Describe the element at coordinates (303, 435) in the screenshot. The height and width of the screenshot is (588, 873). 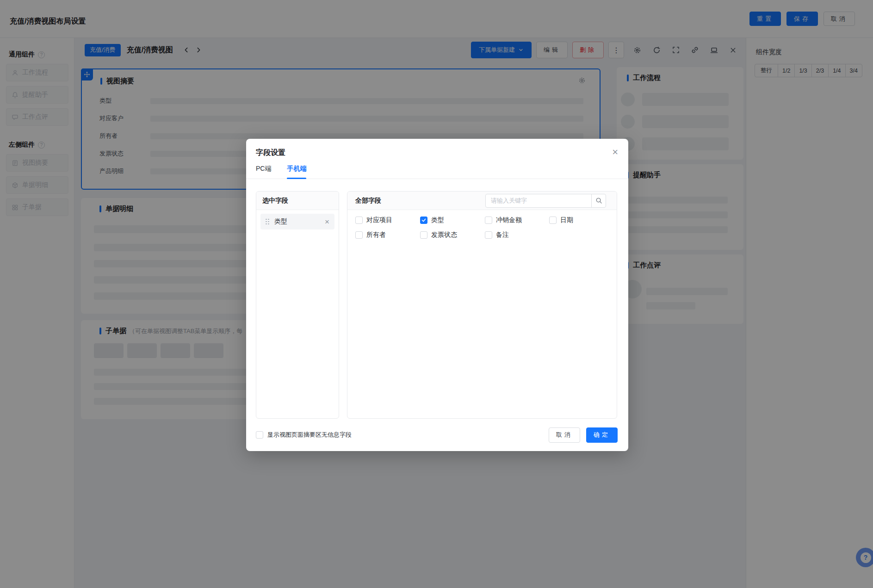
I see `show-empty-fields-option: 显示视图页面摘要区无信息字段` at that location.